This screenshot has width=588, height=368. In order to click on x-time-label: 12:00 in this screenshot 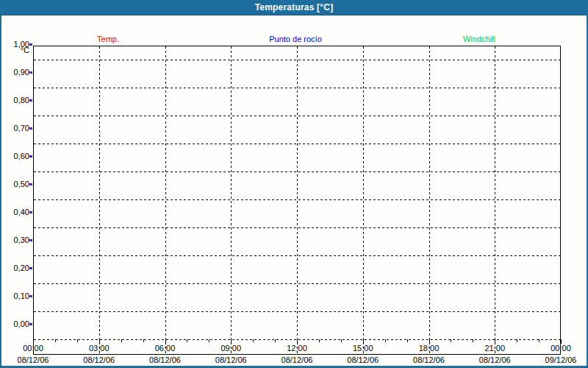, I will do `click(297, 348)`.